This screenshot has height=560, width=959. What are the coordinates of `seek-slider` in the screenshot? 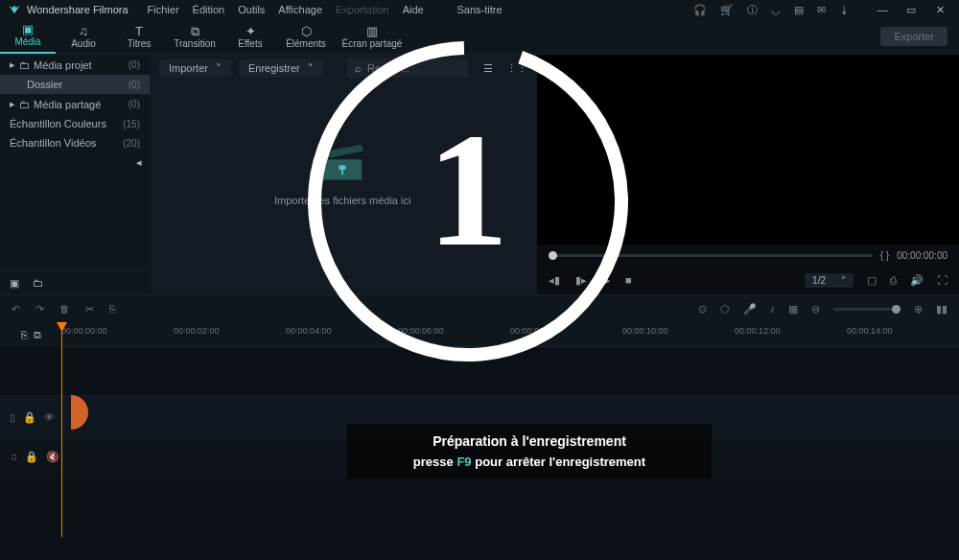 It's located at (711, 255).